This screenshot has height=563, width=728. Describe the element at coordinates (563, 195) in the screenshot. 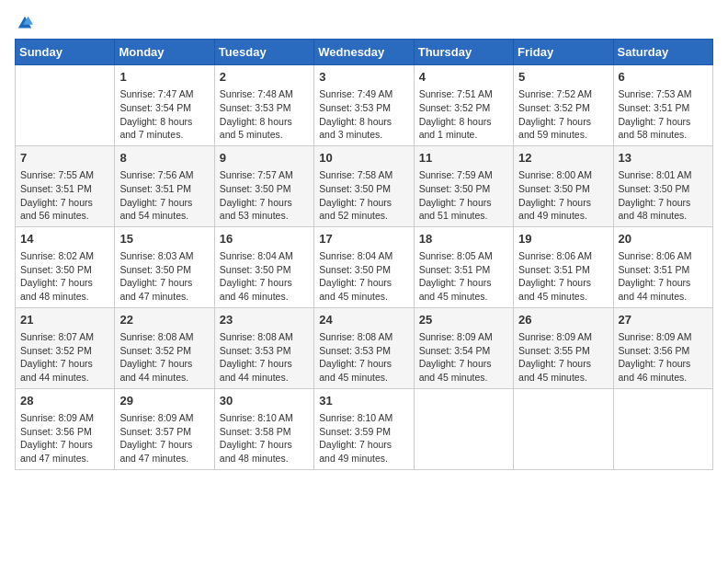

I see `day-info: Sunrise: 8:00 AM Sunset: 3:50 PM Dayligh…` at that location.